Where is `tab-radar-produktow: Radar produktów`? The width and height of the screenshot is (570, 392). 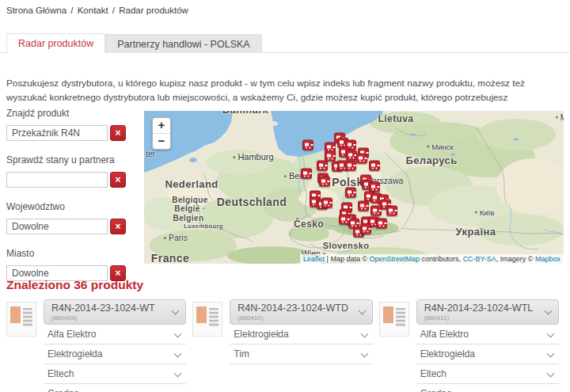
tab-radar-produktow: Radar produktów is located at coordinates (55, 43).